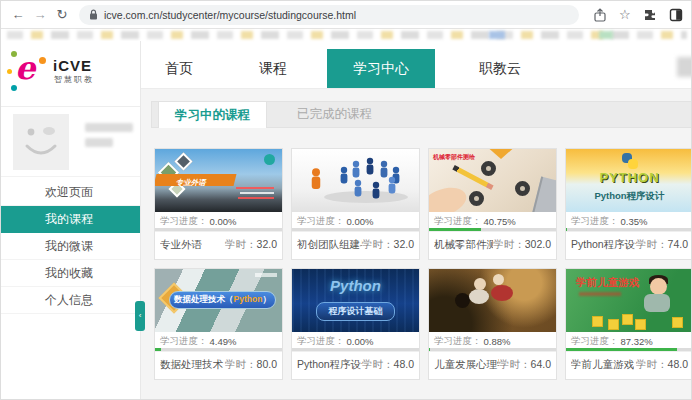  What do you see at coordinates (70, 142) in the screenshot?
I see `user-profile` at bounding box center [70, 142].